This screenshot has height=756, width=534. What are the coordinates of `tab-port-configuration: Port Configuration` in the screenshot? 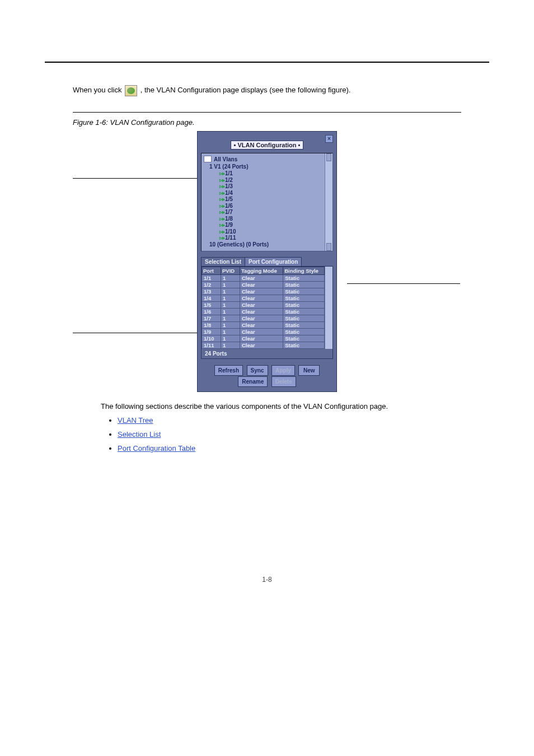 It's located at (273, 262).